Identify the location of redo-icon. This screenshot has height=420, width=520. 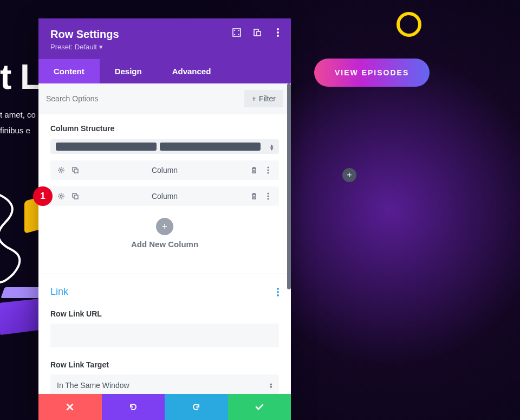
(196, 407).